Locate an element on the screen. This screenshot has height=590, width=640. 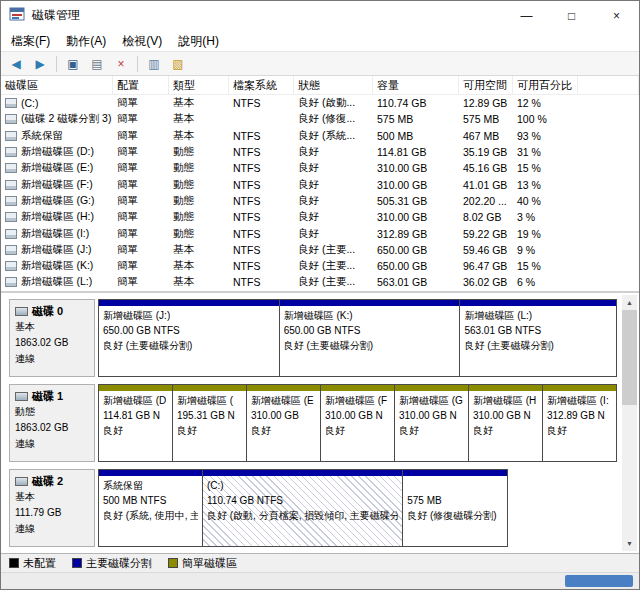
volume-row: 新增磁碟區 (D:)簡單動態NTFS良好114.81 GB35.19 GB31 … is located at coordinates (320, 152).